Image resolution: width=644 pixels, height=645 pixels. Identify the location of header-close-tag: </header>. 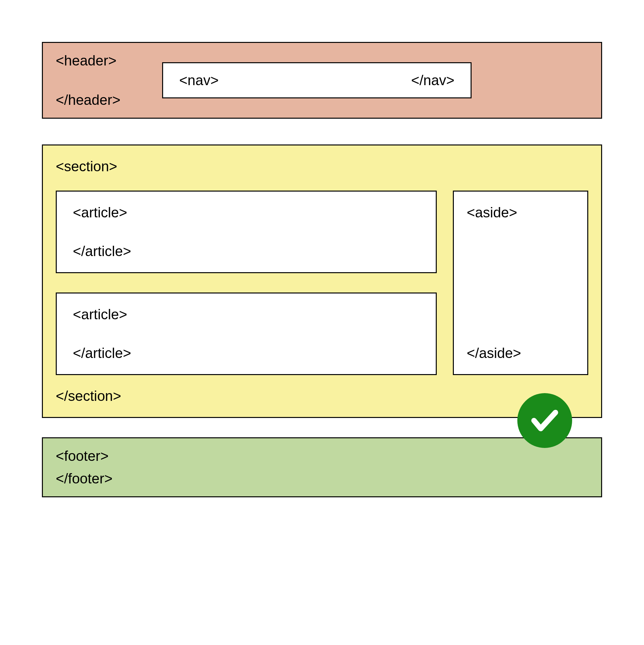
(322, 100).